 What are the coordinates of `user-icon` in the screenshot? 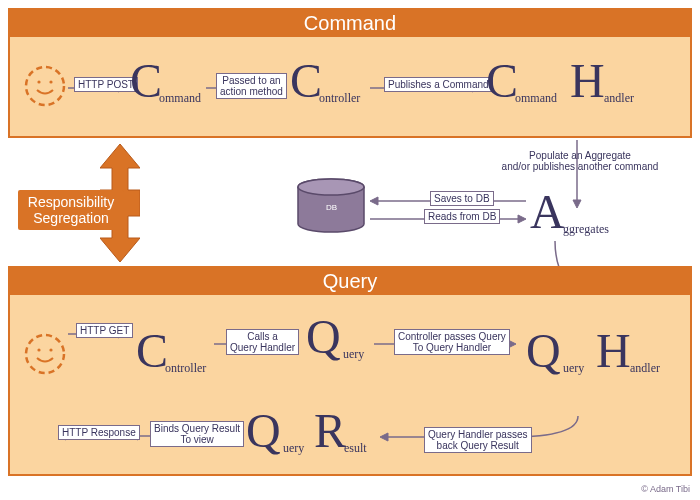 It's located at (45, 86).